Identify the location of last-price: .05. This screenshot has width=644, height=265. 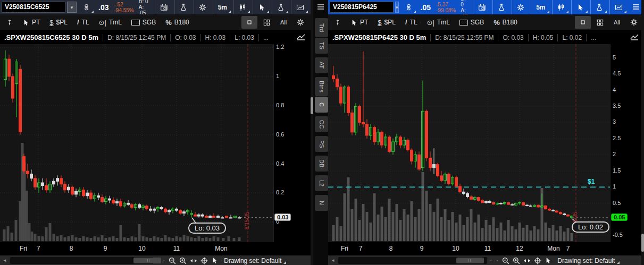
(425, 7).